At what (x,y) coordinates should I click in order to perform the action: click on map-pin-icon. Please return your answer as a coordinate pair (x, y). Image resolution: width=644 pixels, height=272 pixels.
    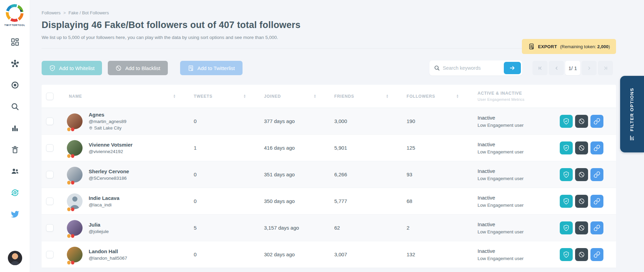
    Looking at the image, I should click on (91, 128).